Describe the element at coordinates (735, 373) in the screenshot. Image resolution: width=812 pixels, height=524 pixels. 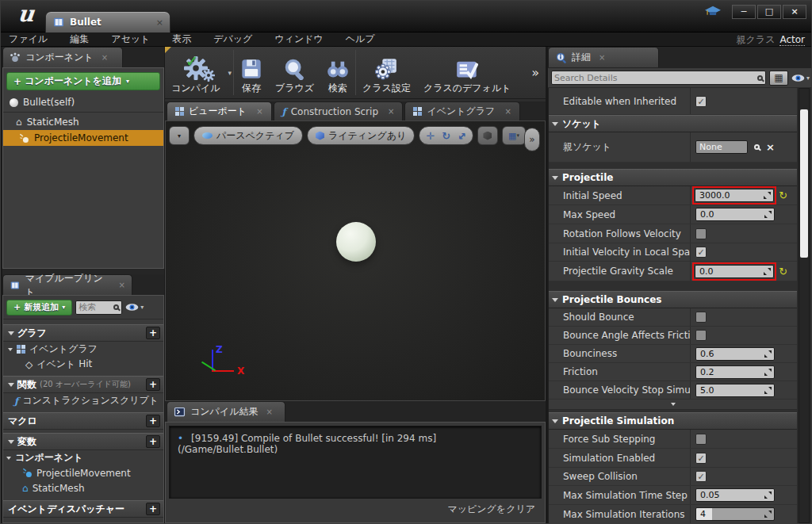
I see `friction-field: 0.2` at that location.